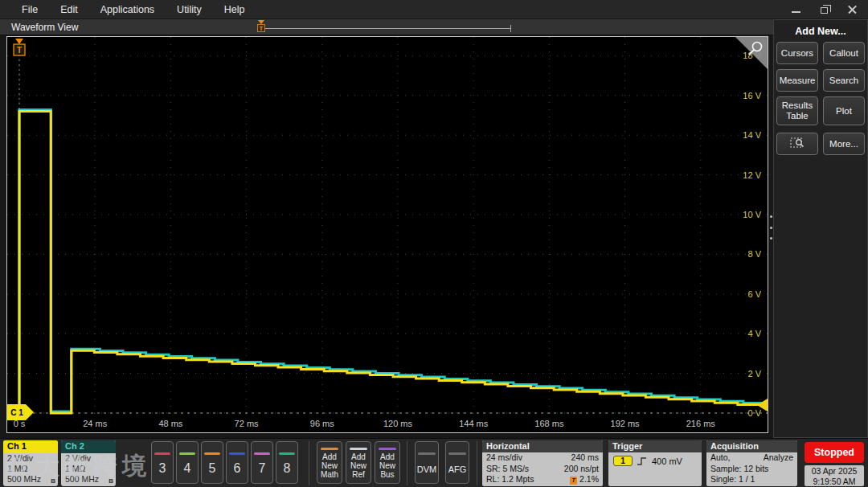  Describe the element at coordinates (88, 463) in the screenshot. I see `channel-badge-ch2: Ch 22 V/div1 MΩ500 MHzB` at that location.